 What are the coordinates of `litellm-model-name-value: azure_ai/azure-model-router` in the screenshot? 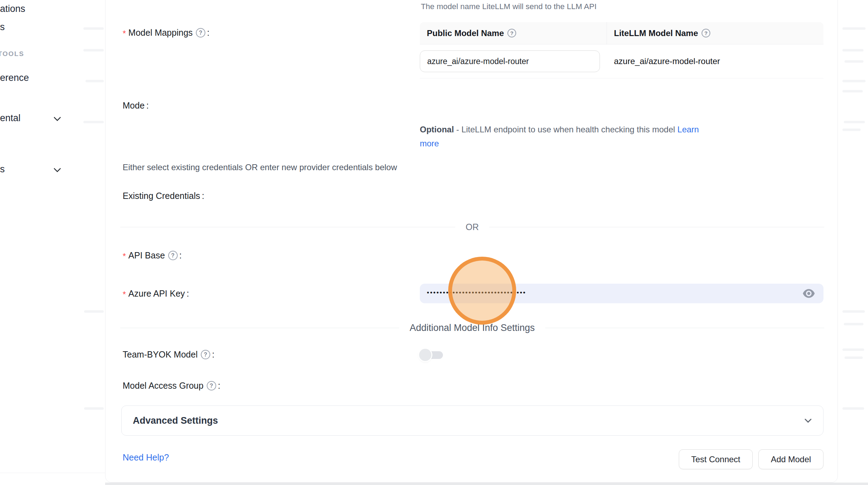 It's located at (715, 61).